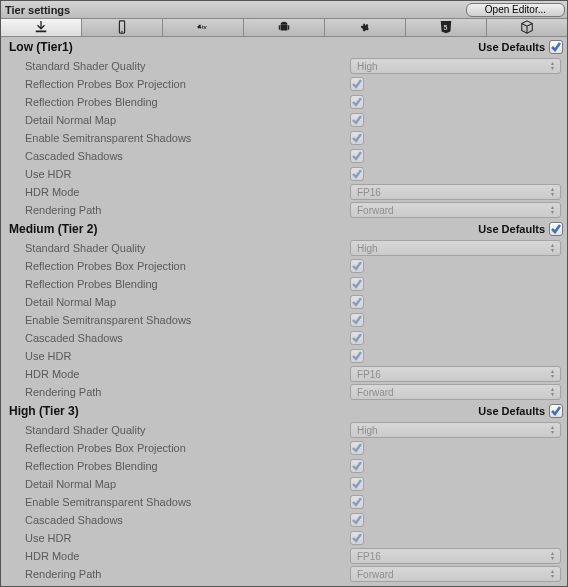 This screenshot has width=568, height=587. I want to click on platform-tab-html5: 5, so click(446, 28).